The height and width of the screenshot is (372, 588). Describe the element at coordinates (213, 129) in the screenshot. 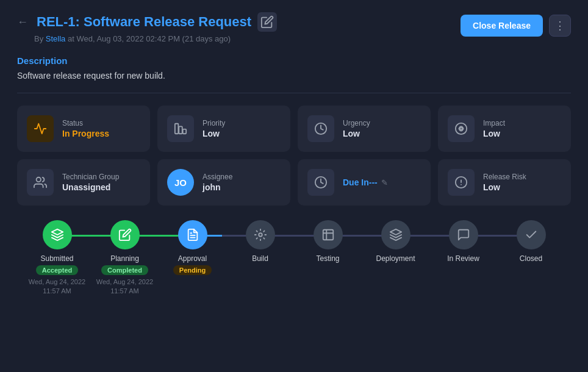

I see `priority-content: Priority Low` at that location.